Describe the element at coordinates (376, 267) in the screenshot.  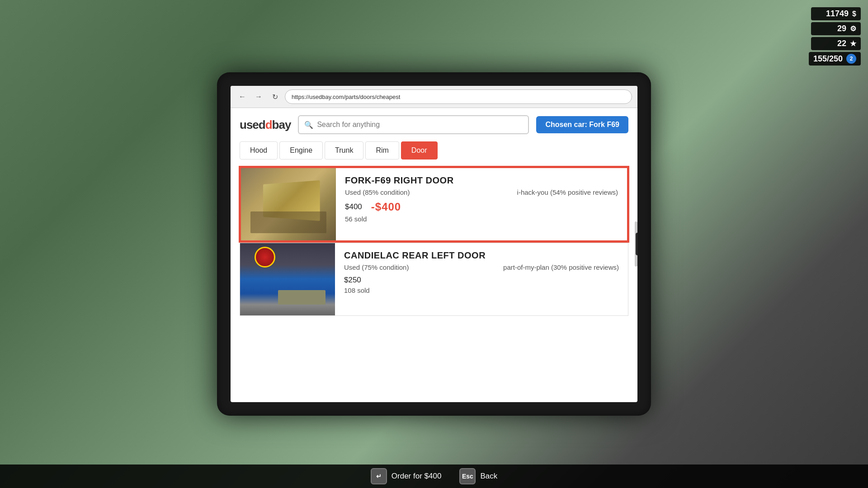
I see `product-condition-candielac-door: Used (75% condition)` at that location.